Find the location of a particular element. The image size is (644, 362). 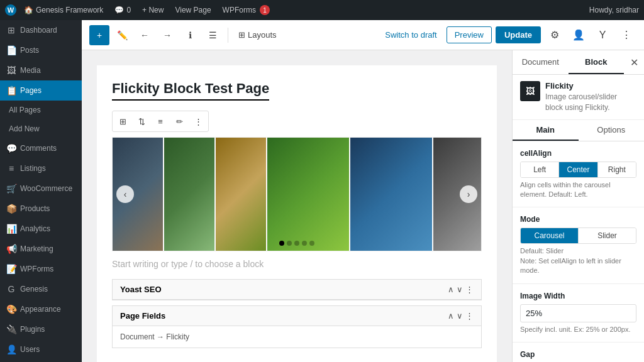

yoast-seo-actions: ∧ ∨ ⋮ is located at coordinates (460, 289).